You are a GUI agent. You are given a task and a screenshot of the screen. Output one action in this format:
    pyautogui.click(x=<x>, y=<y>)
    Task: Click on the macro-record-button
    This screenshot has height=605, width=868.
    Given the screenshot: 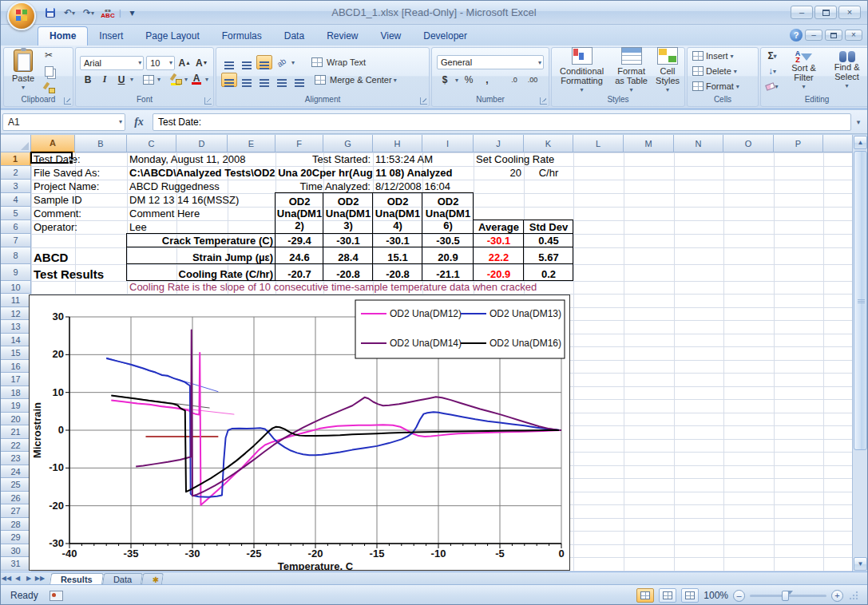 What is the action you would take?
    pyautogui.click(x=56, y=595)
    